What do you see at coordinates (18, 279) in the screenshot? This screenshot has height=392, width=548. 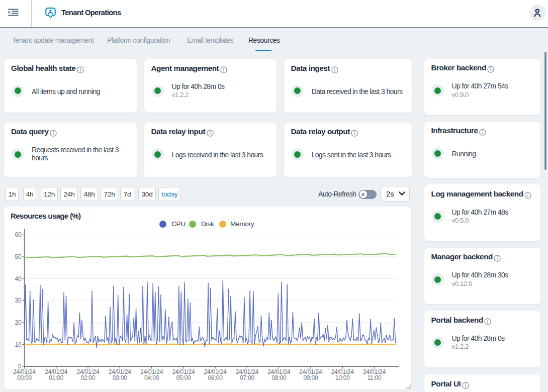 I see `svg-text: 40` at bounding box center [18, 279].